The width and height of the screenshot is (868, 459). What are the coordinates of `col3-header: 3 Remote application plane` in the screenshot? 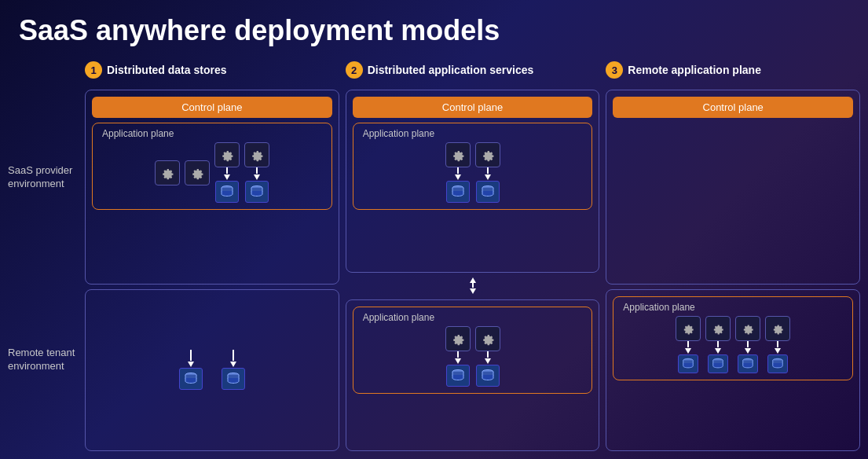 It's located at (733, 70).